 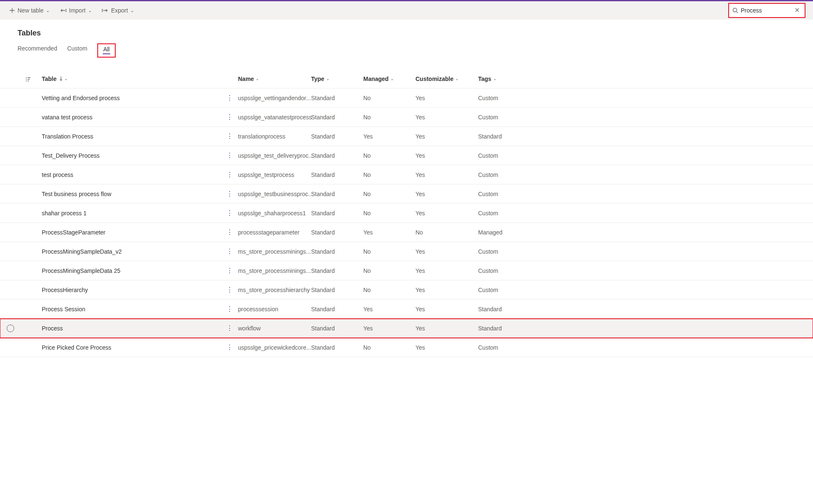 I want to click on cell-table: Vetting and Endorsed process, so click(x=132, y=98).